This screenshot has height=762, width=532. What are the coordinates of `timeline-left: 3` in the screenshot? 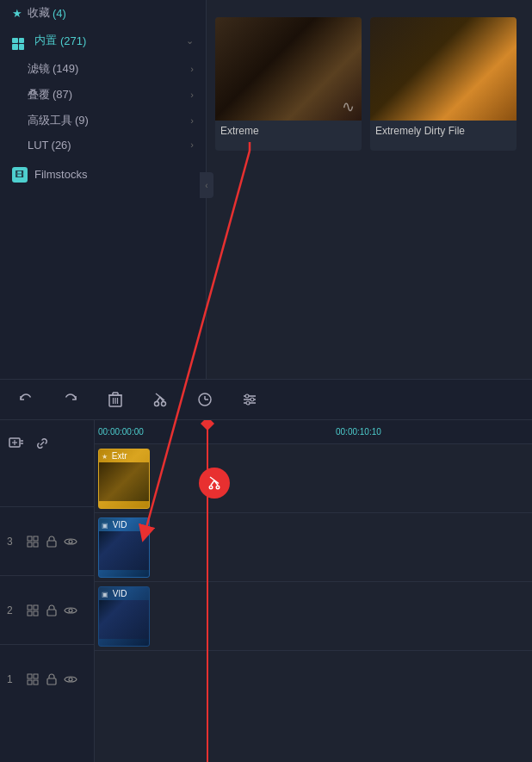 It's located at (47, 591).